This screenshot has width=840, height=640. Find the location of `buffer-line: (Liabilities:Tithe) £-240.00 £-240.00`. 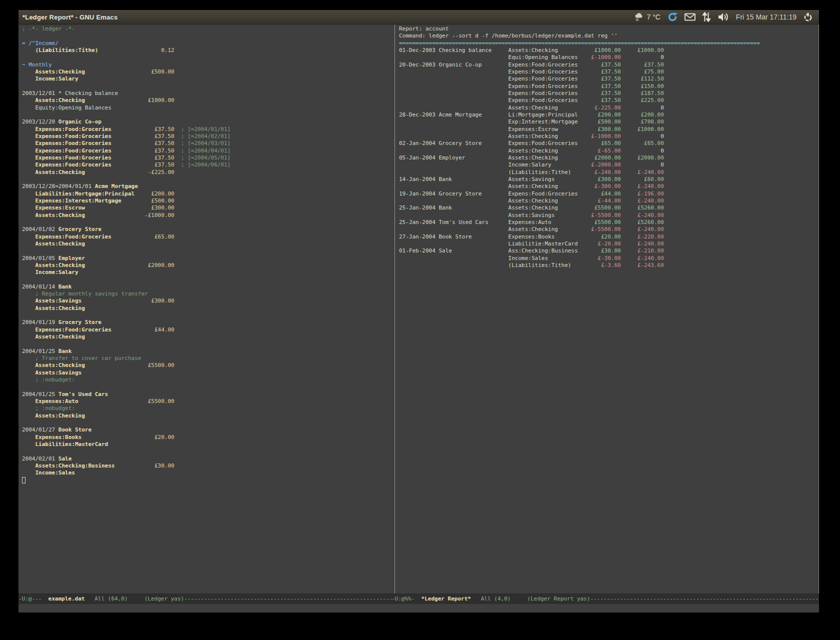

buffer-line: (Liabilities:Tithe) £-240.00 £-240.00 is located at coordinates (609, 172).